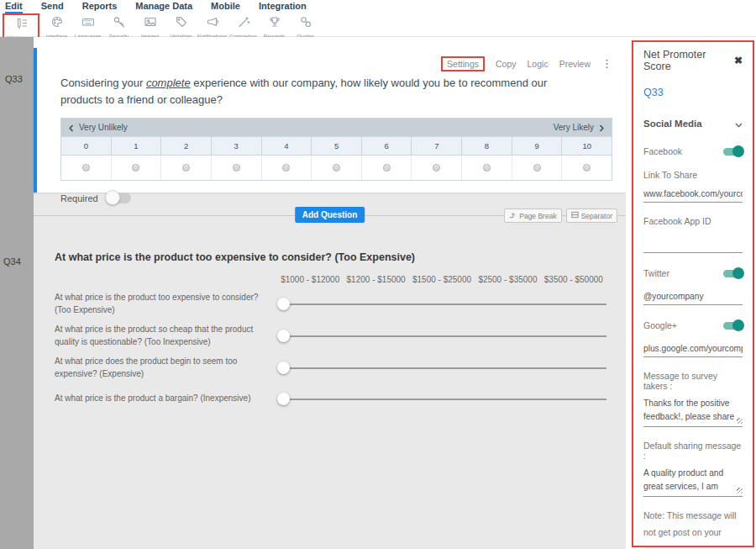 This screenshot has height=549, width=756. What do you see at coordinates (118, 198) in the screenshot?
I see `required-toggle` at bounding box center [118, 198].